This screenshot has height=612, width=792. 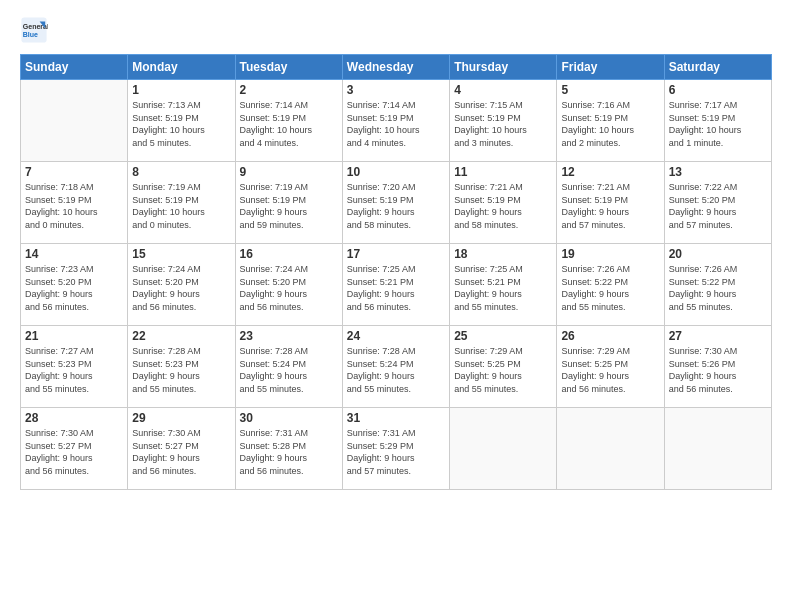 I want to click on calendar-cell: 6Sunrise: 7:17 AM Sunset: 5:19 PM Daylig…, so click(x=718, y=121).